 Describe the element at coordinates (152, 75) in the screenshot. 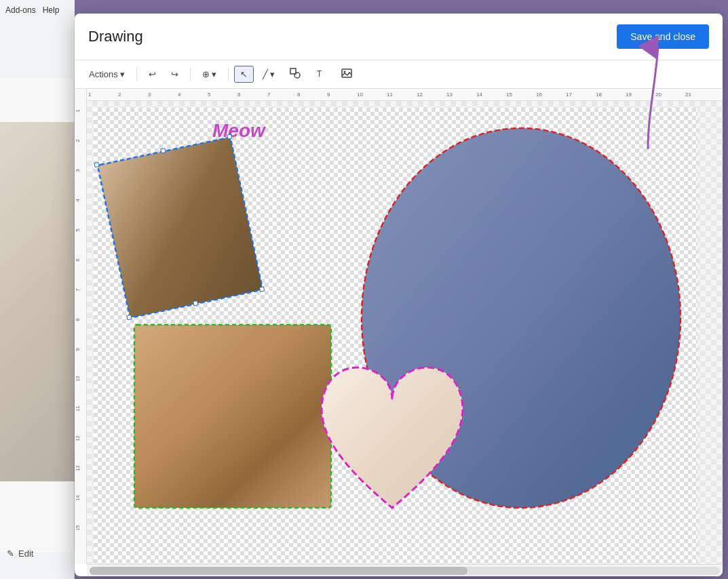

I see `undo-button: ↩` at that location.